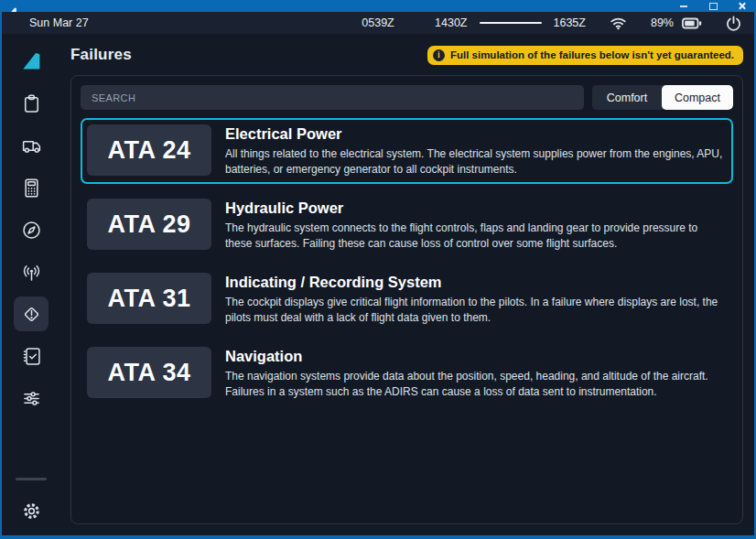 The image size is (756, 539). I want to click on flight-progress-line, so click(511, 23).